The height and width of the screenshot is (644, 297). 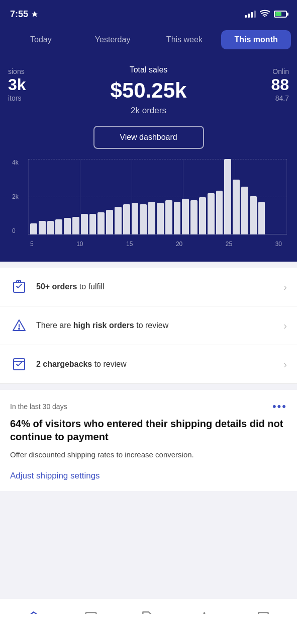 I want to click on nav-store: Store, so click(x=263, y=622).